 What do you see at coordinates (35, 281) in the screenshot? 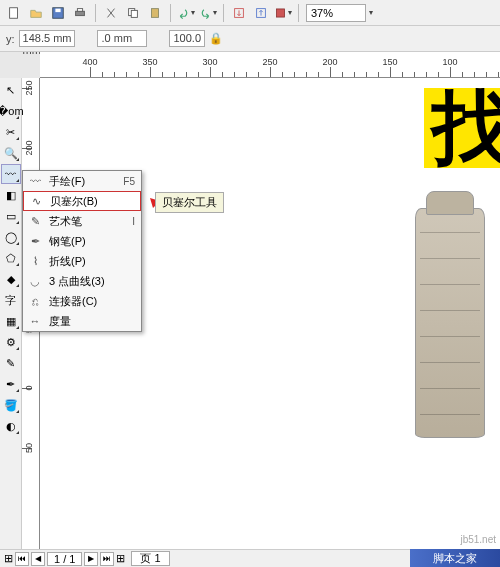
I see `3point-icon: ◡` at bounding box center [35, 281].